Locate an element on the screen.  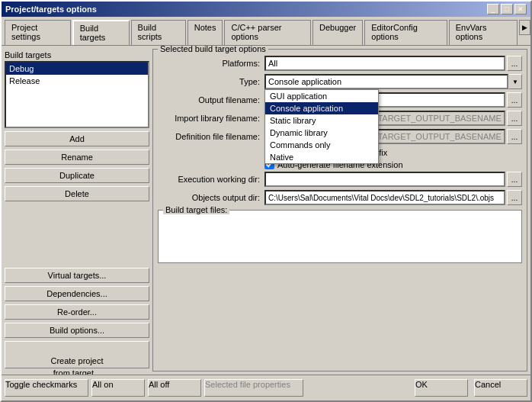
definition-file-browse: ... is located at coordinates (514, 137).